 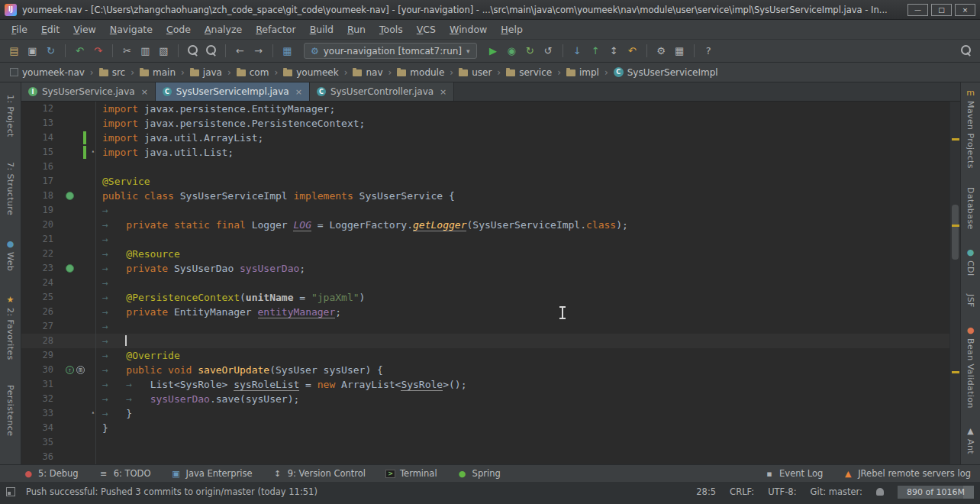 I want to click on tool-button-1-project: 1: Project, so click(x=11, y=116).